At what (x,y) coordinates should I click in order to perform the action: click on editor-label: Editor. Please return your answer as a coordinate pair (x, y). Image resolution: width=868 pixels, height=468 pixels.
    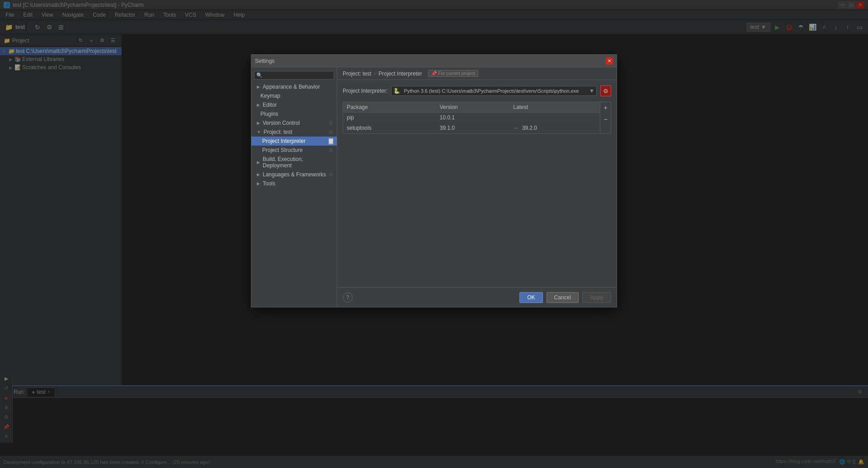
    Looking at the image, I should click on (269, 105).